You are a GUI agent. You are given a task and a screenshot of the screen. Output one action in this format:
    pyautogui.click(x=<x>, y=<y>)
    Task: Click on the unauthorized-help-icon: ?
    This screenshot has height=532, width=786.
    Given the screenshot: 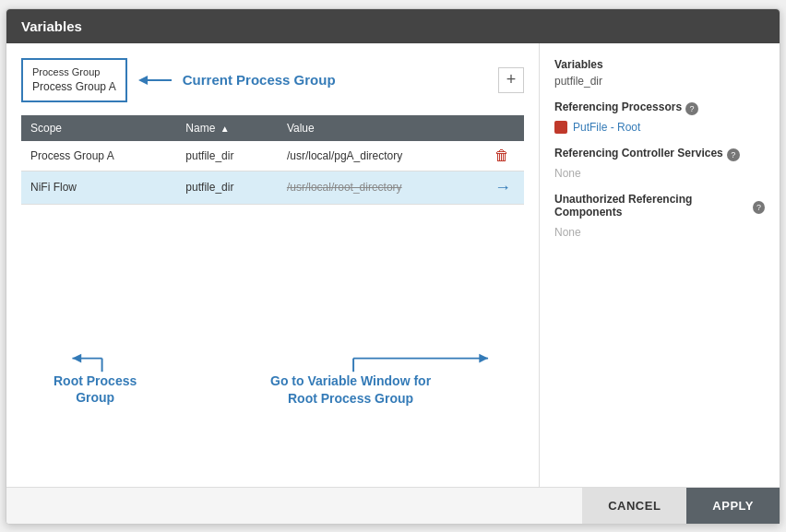 What is the action you would take?
    pyautogui.click(x=758, y=207)
    